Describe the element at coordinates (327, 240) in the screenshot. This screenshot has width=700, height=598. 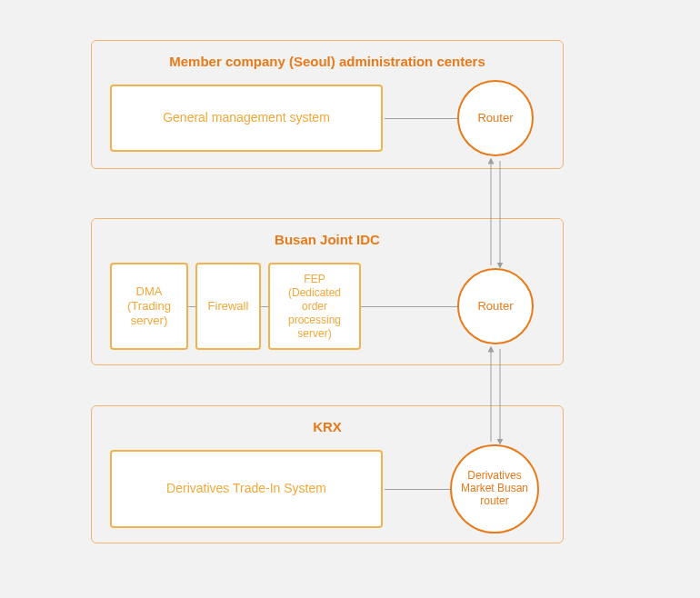
I see `group-busan-title: Busan Joint IDC` at that location.